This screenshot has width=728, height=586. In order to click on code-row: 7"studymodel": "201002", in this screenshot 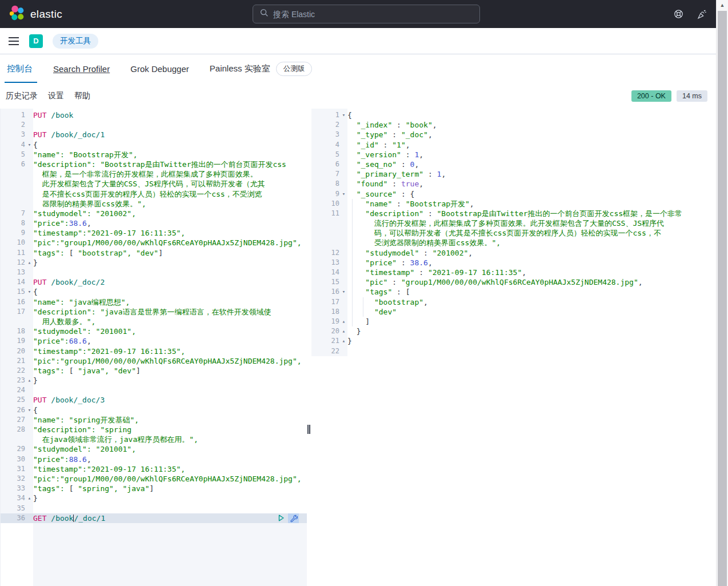, I will do `click(154, 214)`.